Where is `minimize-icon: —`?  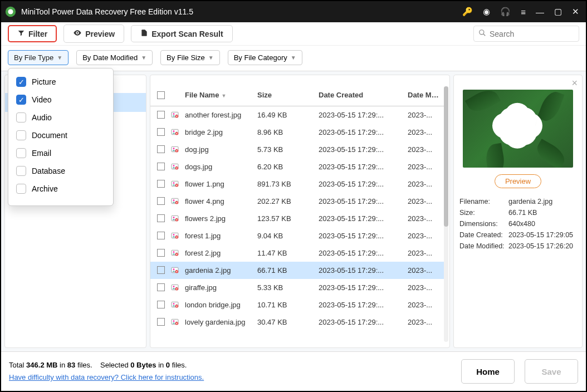 minimize-icon: — is located at coordinates (540, 12).